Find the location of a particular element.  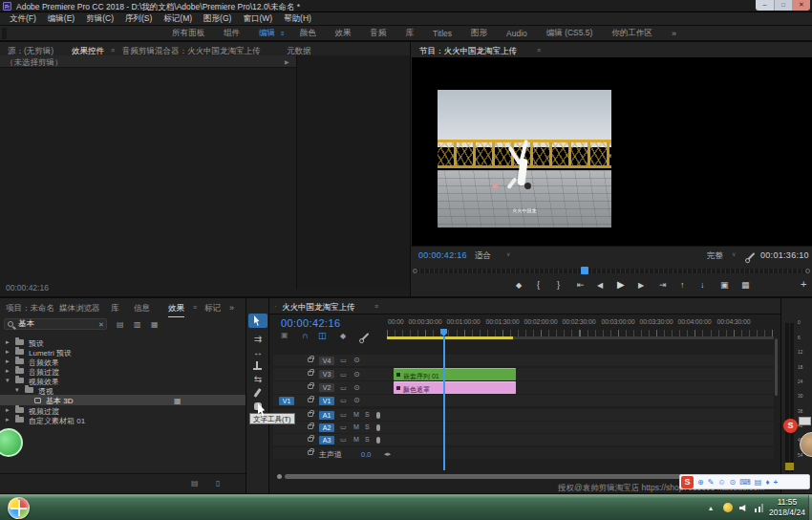

track-row-a2: A2 ▭ M S is located at coordinates (524, 427).